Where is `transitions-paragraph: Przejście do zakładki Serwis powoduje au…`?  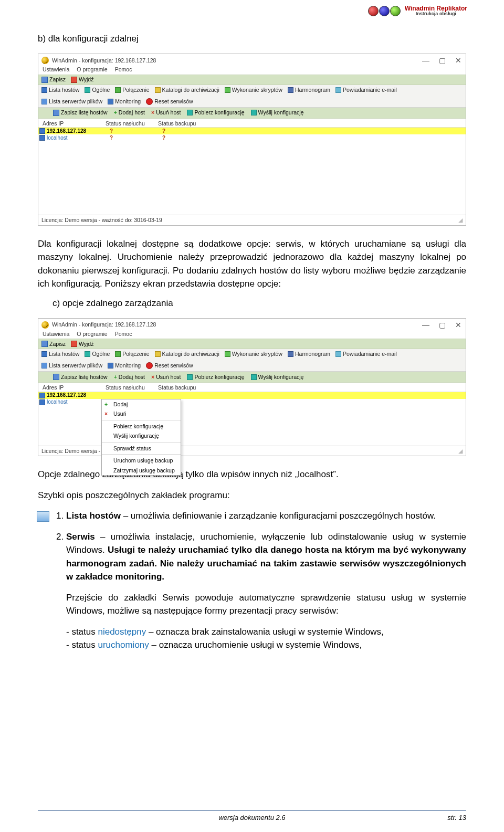 transitions-paragraph: Przejście do zakładki Serwis powoduje au… is located at coordinates (266, 605).